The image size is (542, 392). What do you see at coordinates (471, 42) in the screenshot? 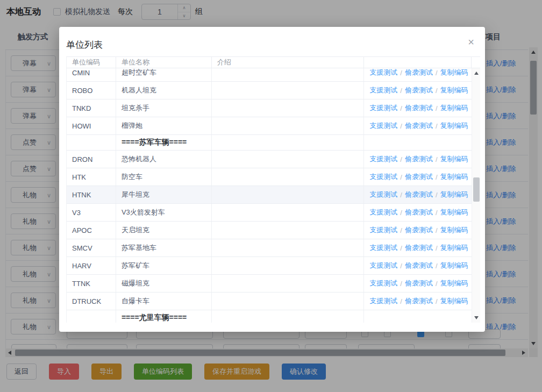
I see `close-icon: ×` at bounding box center [471, 42].